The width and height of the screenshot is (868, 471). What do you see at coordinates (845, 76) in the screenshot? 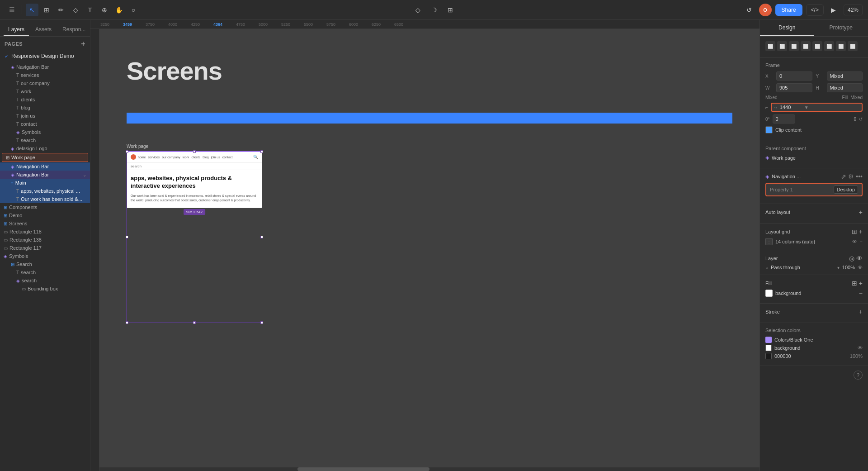
I see `y-input` at bounding box center [845, 76].